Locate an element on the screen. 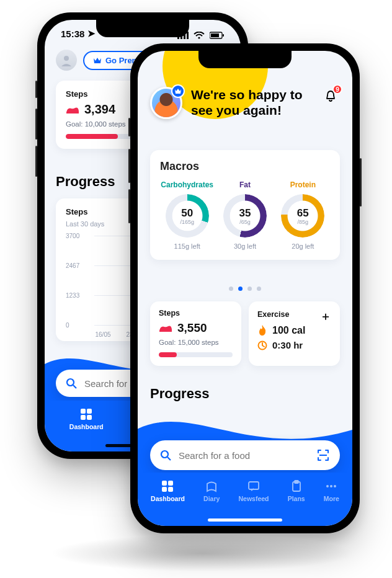 Image resolution: width=392 pixels, height=578 pixels. progress-heading: Progress is located at coordinates (86, 182).